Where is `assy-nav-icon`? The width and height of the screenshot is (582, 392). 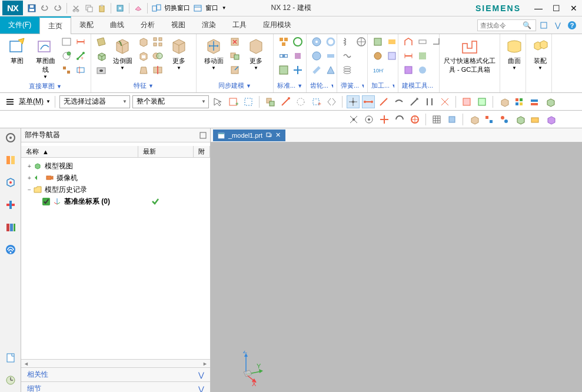
assy-nav-icon is located at coordinates (11, 182).